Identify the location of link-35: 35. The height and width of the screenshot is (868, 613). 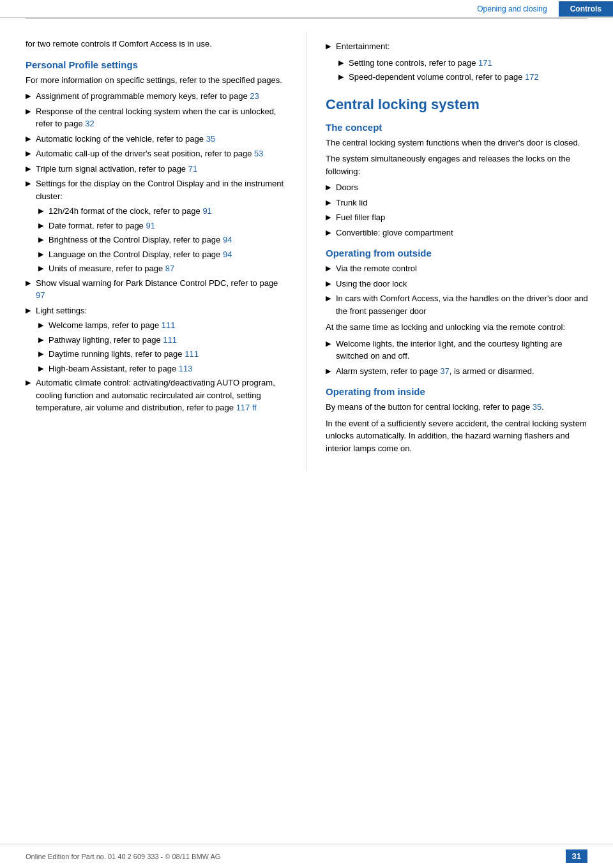
(211, 139).